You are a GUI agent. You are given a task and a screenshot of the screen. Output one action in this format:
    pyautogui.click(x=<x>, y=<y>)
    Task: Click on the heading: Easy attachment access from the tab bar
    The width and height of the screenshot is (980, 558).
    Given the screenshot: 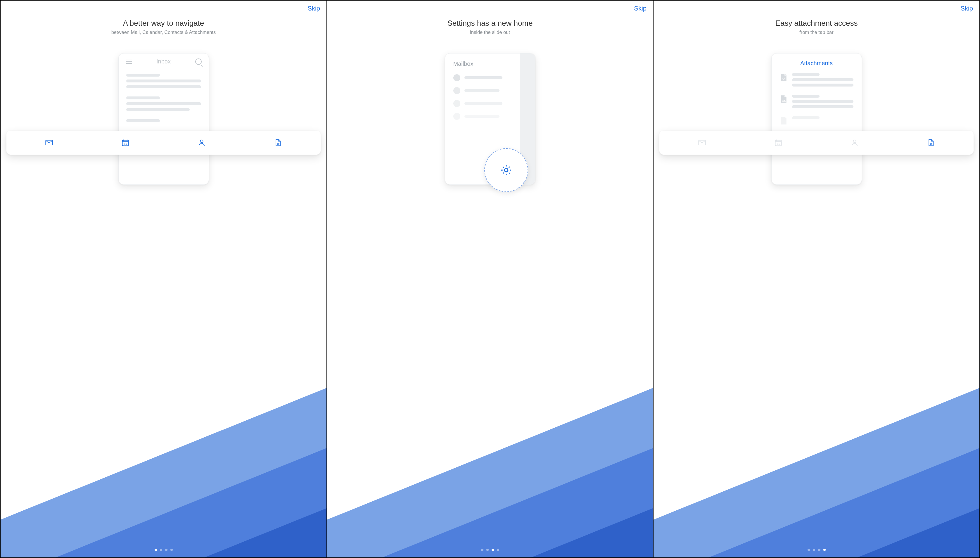 What is the action you would take?
    pyautogui.click(x=816, y=27)
    